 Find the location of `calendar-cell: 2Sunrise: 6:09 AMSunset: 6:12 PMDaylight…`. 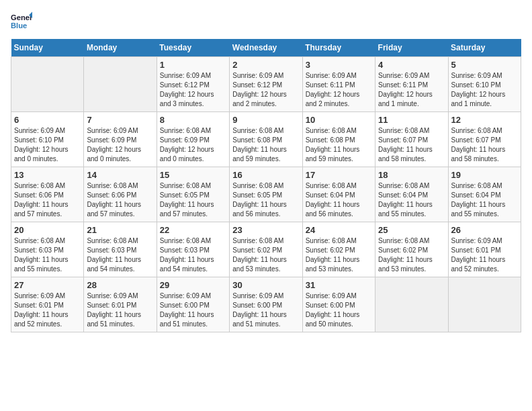

calendar-cell: 2Sunrise: 6:09 AMSunset: 6:12 PMDaylight… is located at coordinates (266, 85).